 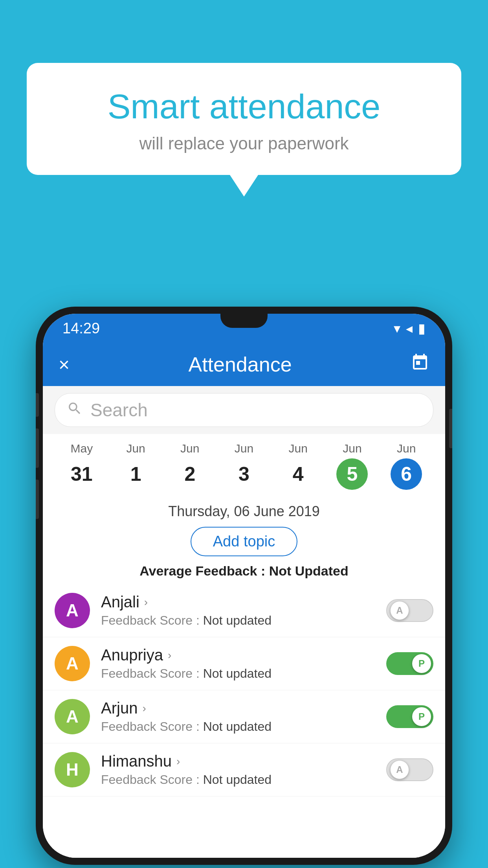 I want to click on avg-feedback-label: Average Feedback :, so click(x=202, y=571).